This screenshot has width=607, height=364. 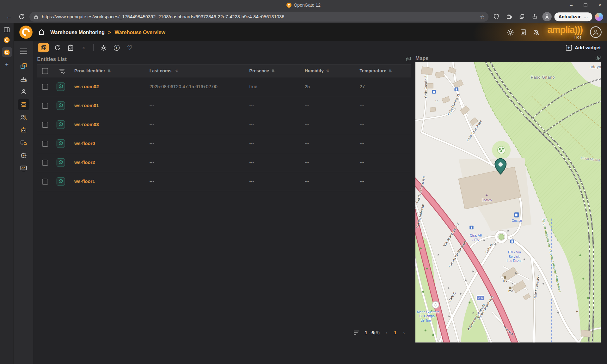 What do you see at coordinates (109, 87) in the screenshot?
I see `entity-name-link: ws-room02` at bounding box center [109, 87].